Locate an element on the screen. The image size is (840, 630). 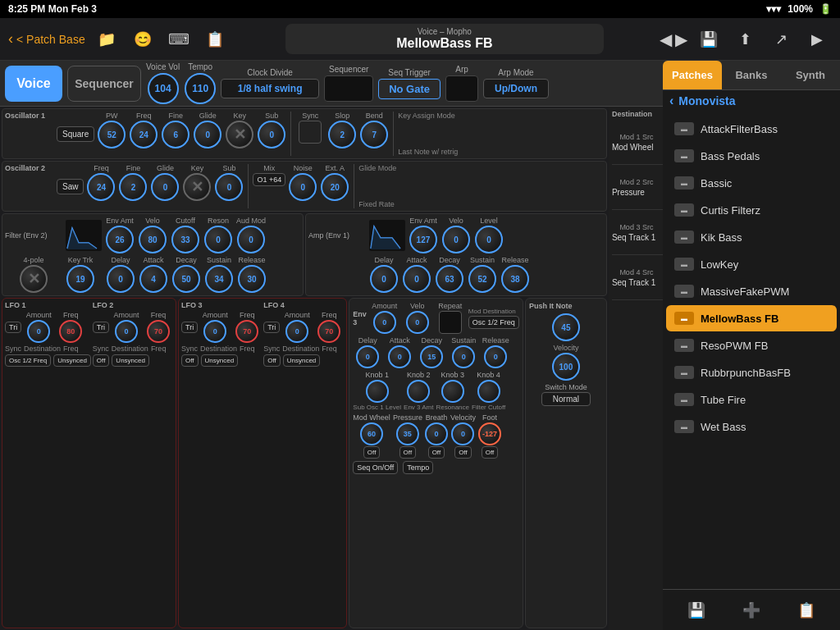
knob1-knob is located at coordinates (377, 391).